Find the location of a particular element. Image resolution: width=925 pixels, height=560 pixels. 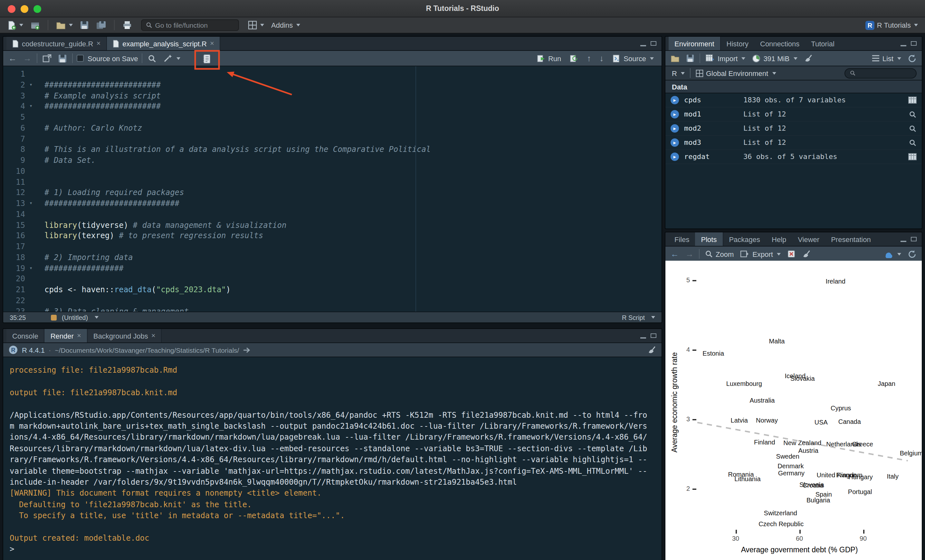

import-dataset-button: Import is located at coordinates (725, 58).